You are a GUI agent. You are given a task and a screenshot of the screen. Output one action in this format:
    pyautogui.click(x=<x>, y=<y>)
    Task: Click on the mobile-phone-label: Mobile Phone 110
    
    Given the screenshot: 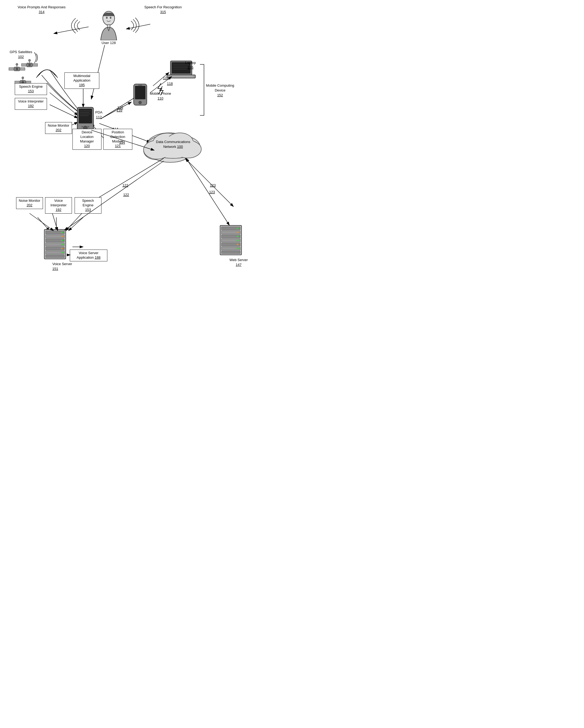 What is the action you would take?
    pyautogui.click(x=160, y=96)
    